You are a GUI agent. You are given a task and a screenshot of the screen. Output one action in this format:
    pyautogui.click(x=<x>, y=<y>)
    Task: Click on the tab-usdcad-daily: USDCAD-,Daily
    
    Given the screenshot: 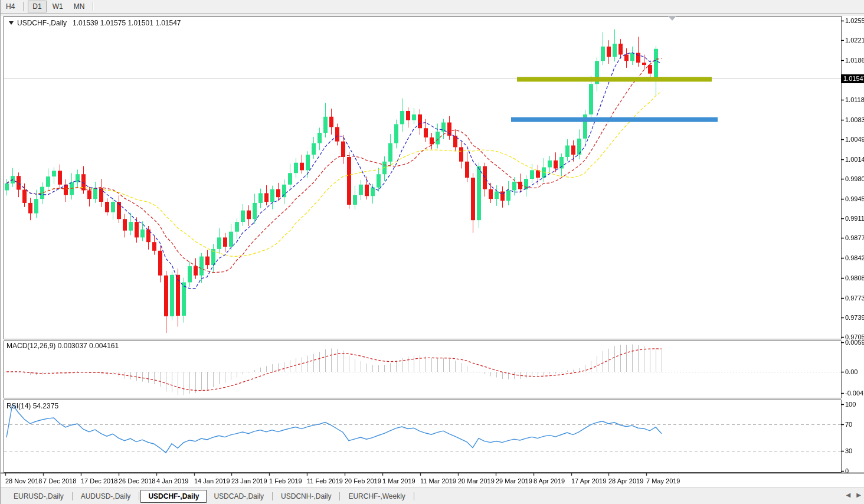 What is the action you would take?
    pyautogui.click(x=238, y=496)
    